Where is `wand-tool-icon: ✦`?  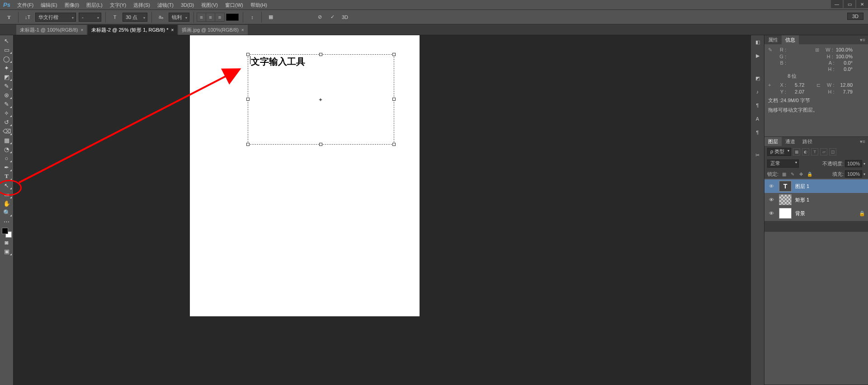
wand-tool-icon: ✦ is located at coordinates (7, 68).